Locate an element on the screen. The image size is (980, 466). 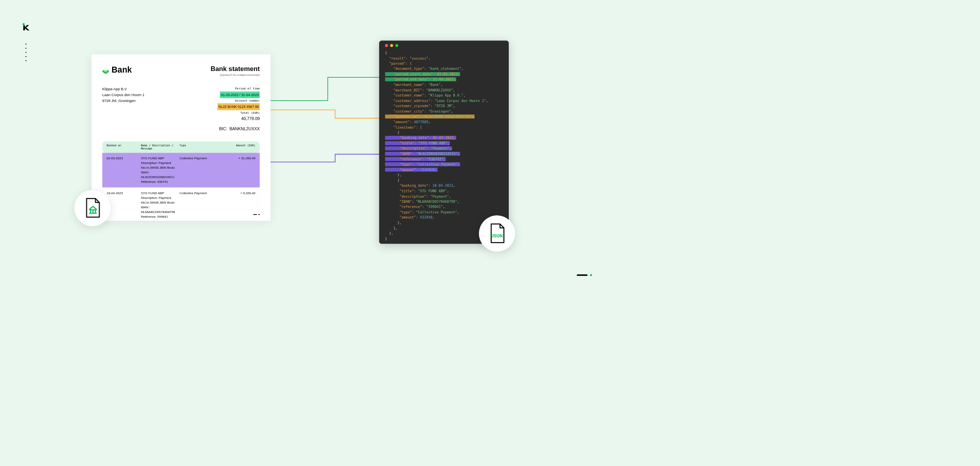
json-code: { "result": "success", "parsed": { "docu… is located at coordinates (444, 146).